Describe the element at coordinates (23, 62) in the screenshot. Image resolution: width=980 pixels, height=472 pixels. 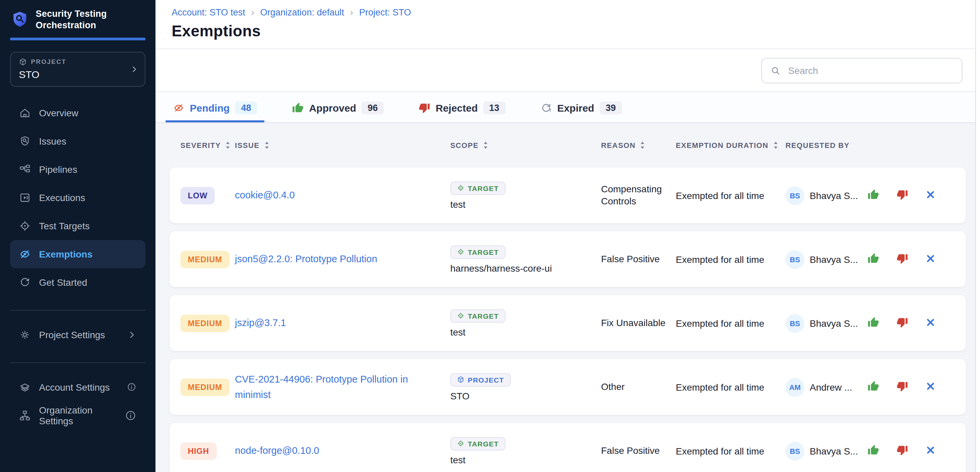
I see `cube-icon` at that location.